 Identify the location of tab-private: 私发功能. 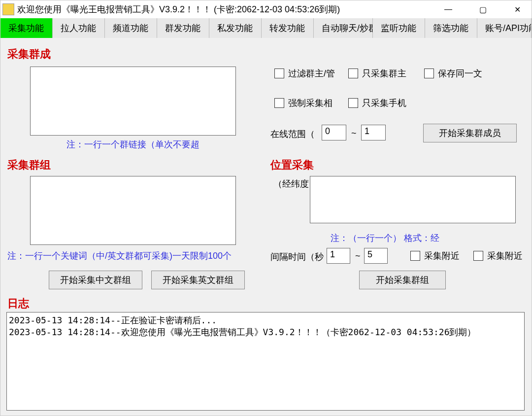
(235, 28).